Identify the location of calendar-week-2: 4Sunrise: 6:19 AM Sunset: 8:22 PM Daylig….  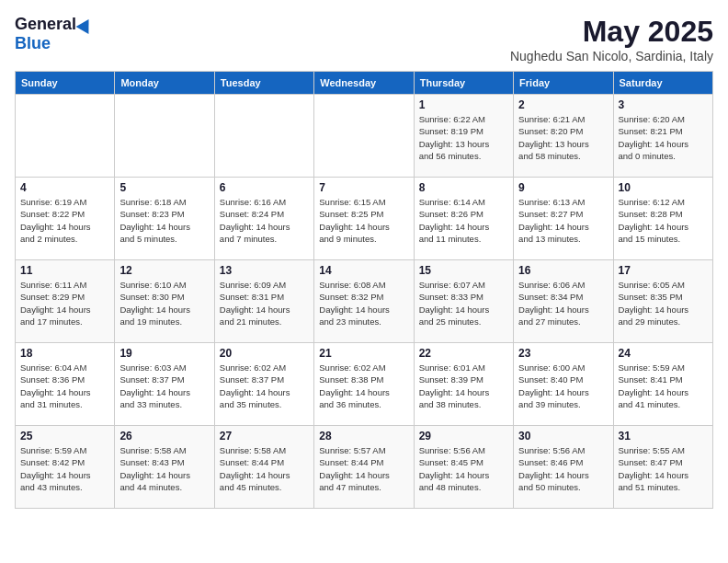
(364, 219).